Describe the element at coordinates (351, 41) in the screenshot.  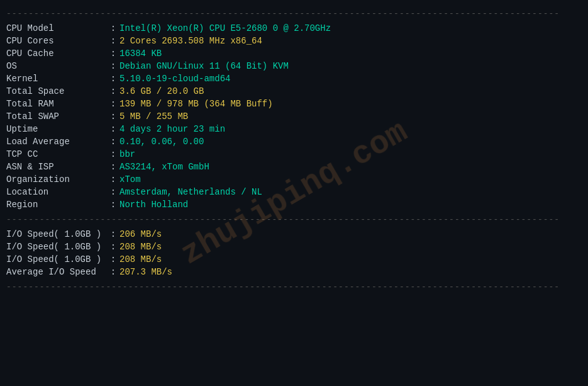
I see `info-value: 2 Cores 2693.508 MHz x86_64` at that location.